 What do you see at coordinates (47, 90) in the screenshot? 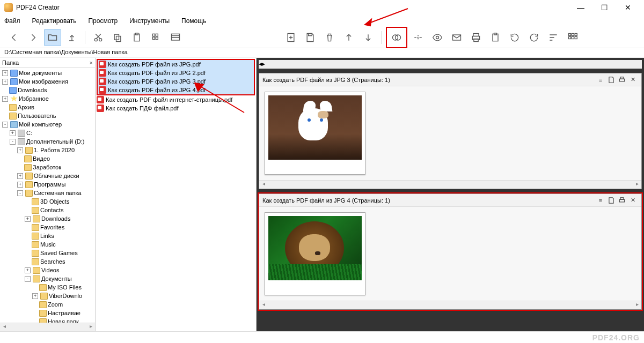
I see `tree-node: Downloads` at bounding box center [47, 90].